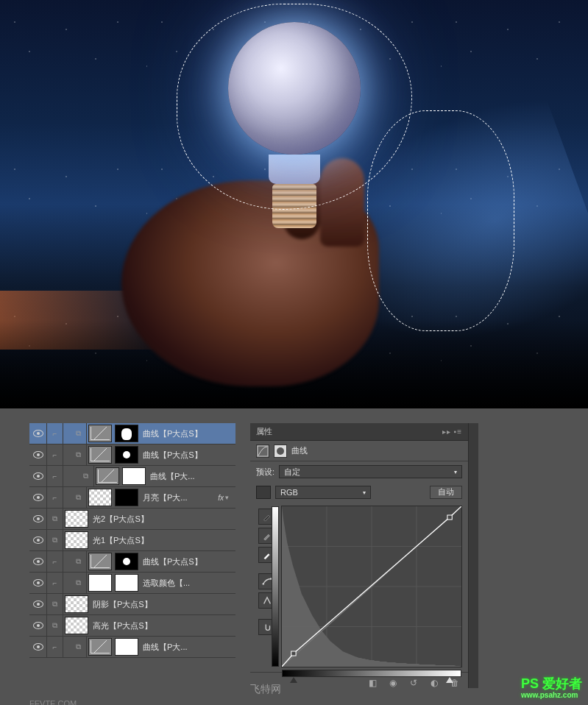 The width and height of the screenshot is (588, 705). Describe the element at coordinates (473, 556) in the screenshot. I see `scrollbar` at that location.